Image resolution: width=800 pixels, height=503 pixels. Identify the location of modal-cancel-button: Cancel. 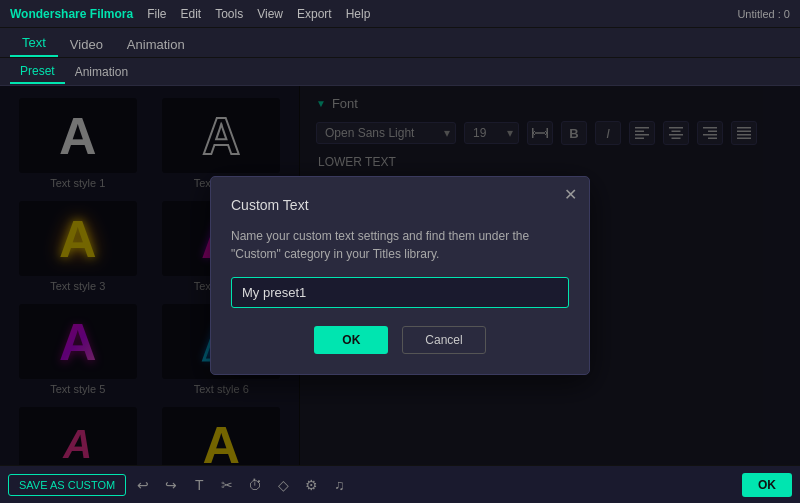
(444, 340).